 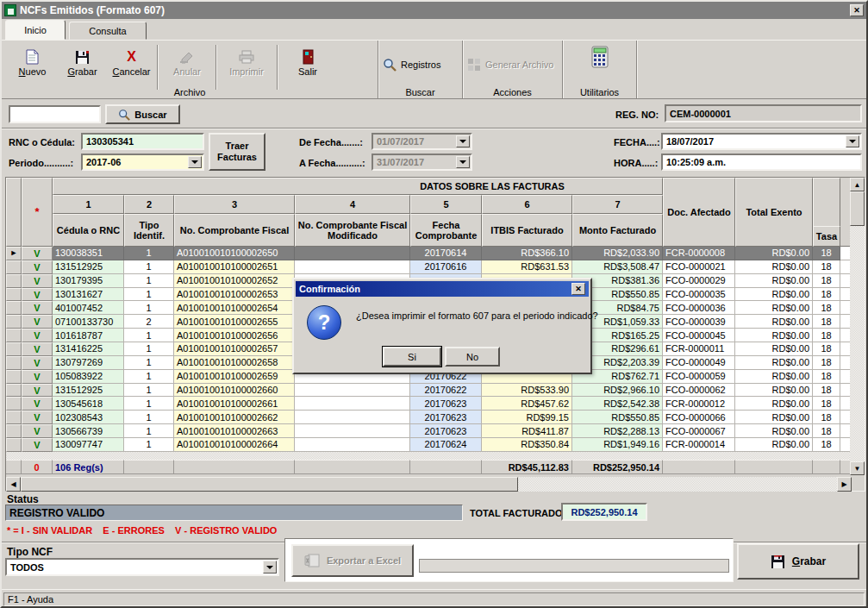 What do you see at coordinates (88, 322) in the screenshot?
I see `cell-rnc: 07100133730` at bounding box center [88, 322].